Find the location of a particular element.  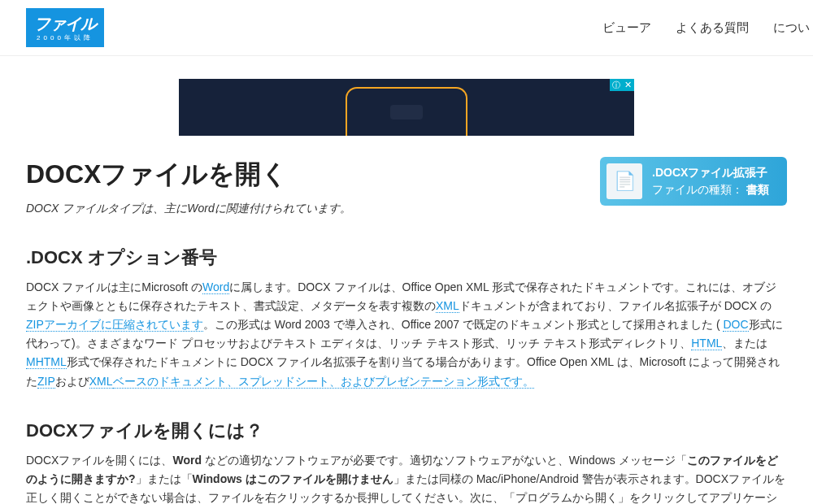

file-type-line: ファイルの種類： 書類 is located at coordinates (711, 190).